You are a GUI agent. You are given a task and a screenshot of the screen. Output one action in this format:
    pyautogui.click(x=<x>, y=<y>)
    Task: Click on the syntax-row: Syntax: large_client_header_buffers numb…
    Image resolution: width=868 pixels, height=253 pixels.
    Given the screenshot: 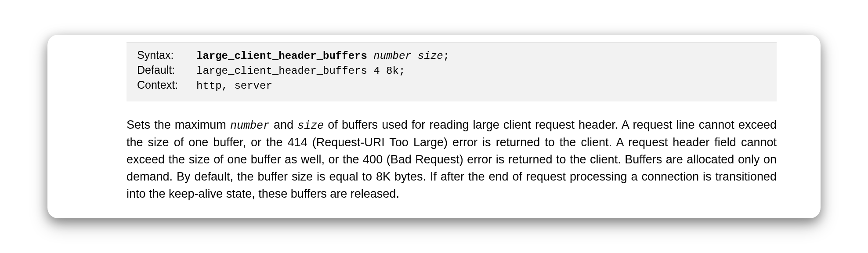 What is the action you would take?
    pyautogui.click(x=452, y=55)
    